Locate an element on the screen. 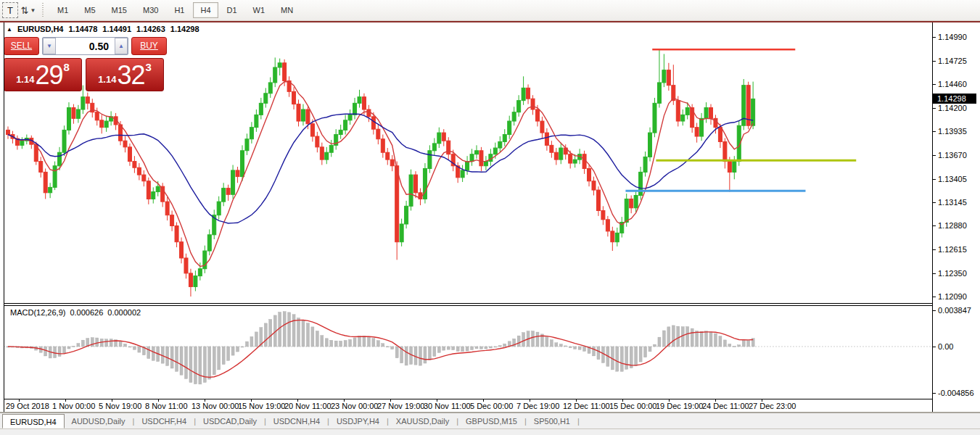 This screenshot has height=435, width=980. time-label: 12 Dec 11:00 is located at coordinates (586, 406).